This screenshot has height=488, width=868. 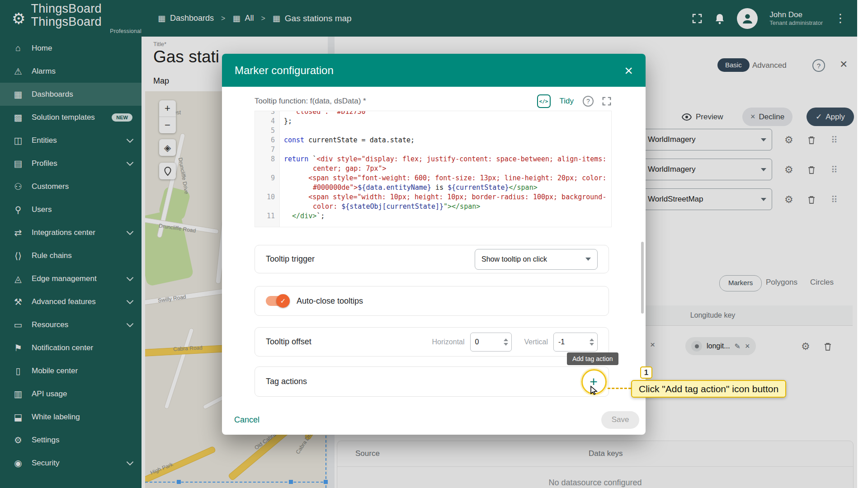 I want to click on code-line: 9 <span style="font-weight: 600; font-si…, so click(x=433, y=183).